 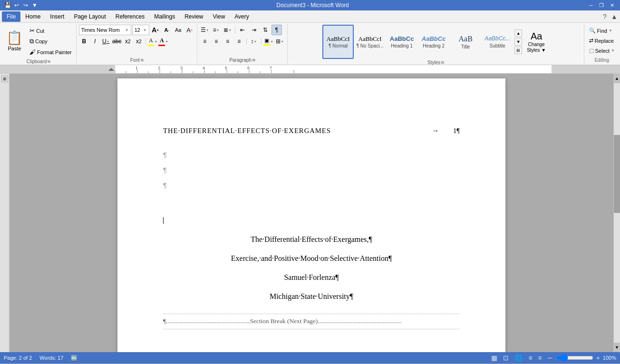 What do you see at coordinates (518, 42) in the screenshot?
I see `styles-scroll-down: ▼` at bounding box center [518, 42].